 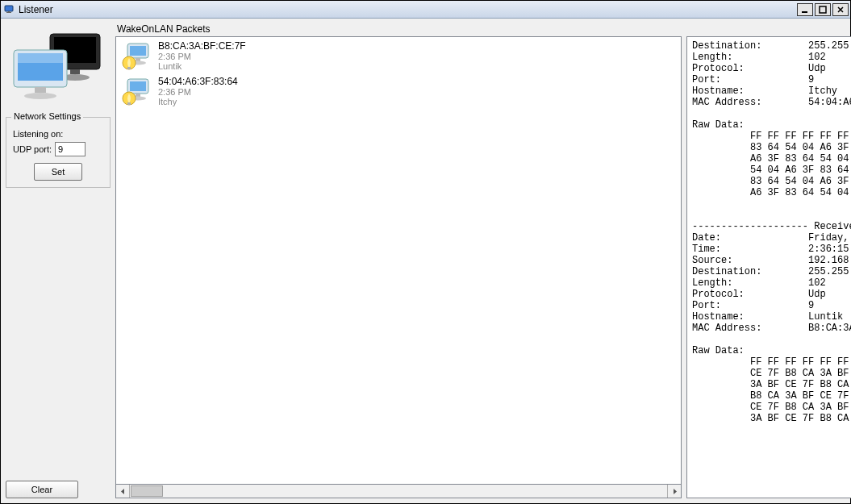 I want to click on close-button, so click(x=841, y=10).